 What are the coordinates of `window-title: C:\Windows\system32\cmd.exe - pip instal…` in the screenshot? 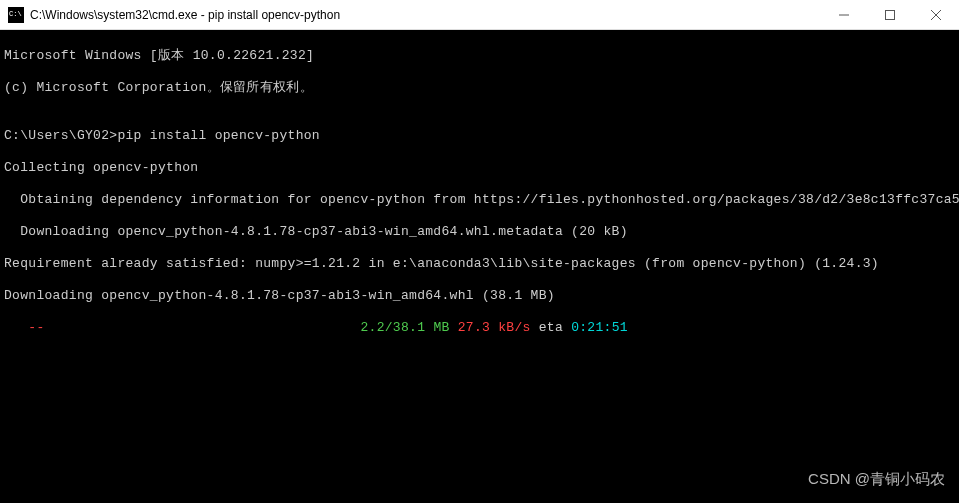 It's located at (426, 15).